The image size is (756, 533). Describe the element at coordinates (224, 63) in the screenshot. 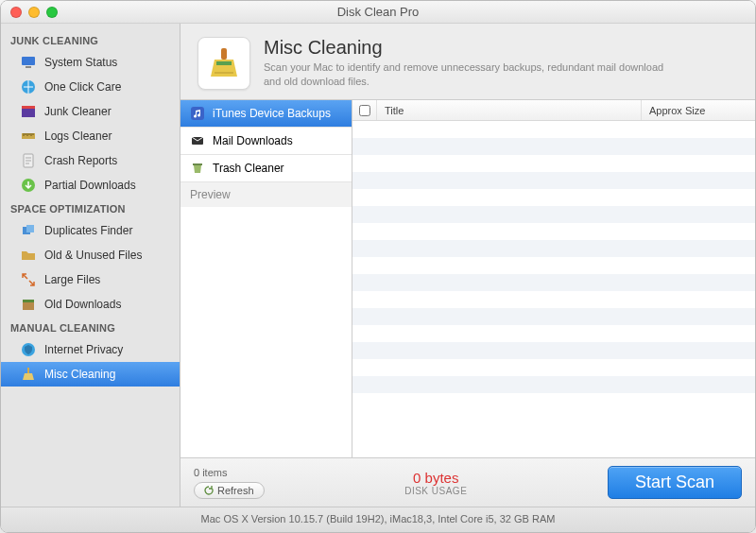

I see `feature-icon-box` at that location.